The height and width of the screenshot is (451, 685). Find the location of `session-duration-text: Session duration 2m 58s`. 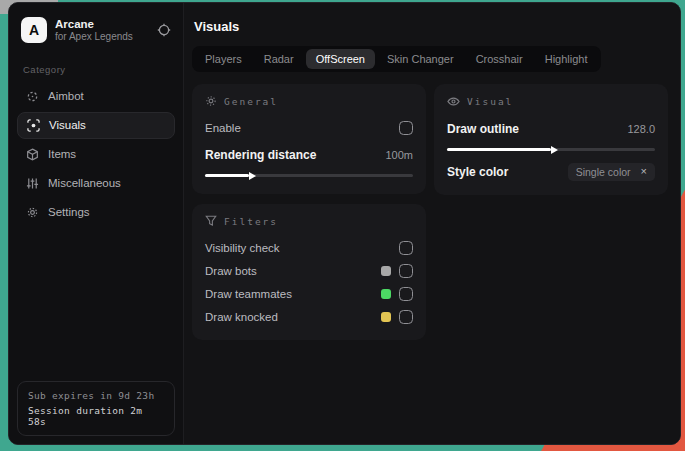

session-duration-text: Session duration 2m 58s is located at coordinates (96, 416).